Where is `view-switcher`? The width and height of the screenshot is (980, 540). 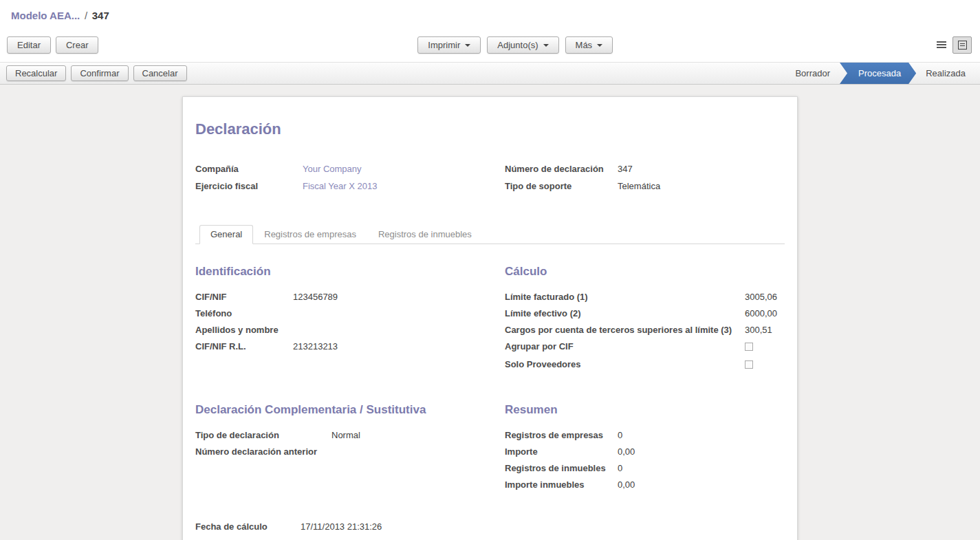
view-switcher is located at coordinates (952, 45).